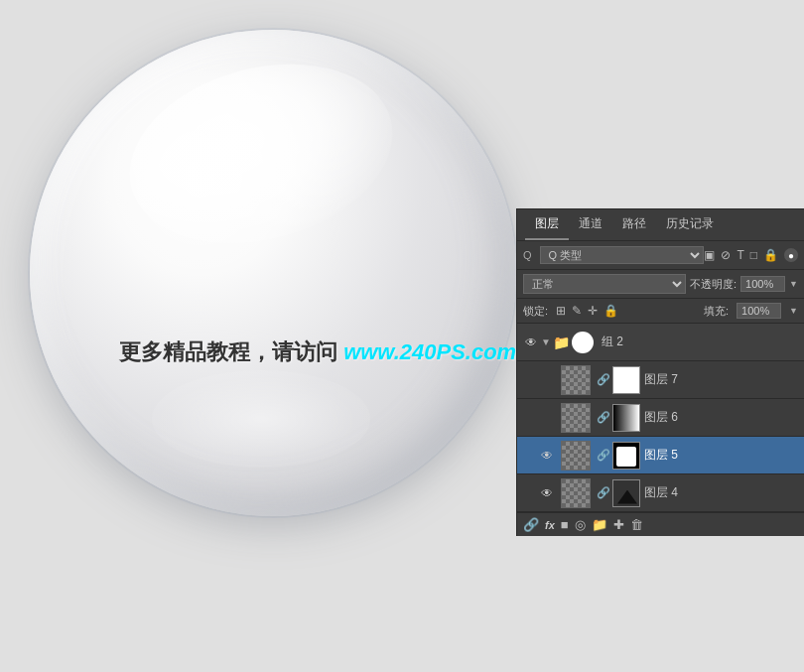 Image resolution: width=804 pixels, height=672 pixels. What do you see at coordinates (430, 351) in the screenshot?
I see `watermark-url: www.240PS.com` at bounding box center [430, 351].